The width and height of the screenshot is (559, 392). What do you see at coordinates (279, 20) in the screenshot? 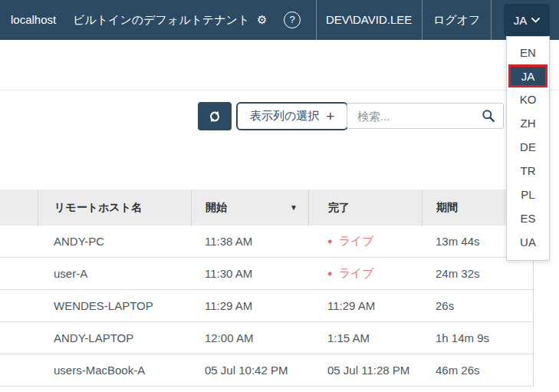
I see `topbar: localhost ビルトインのデフォルトテナント ⚙ ? DEV\DAVID.…` at bounding box center [279, 20].